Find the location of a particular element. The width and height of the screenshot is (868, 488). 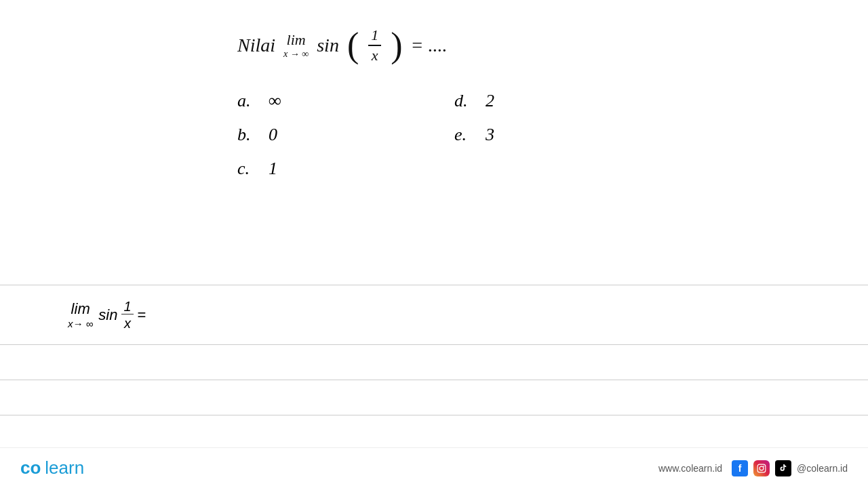

option-b-label: b. is located at coordinates (248, 135).